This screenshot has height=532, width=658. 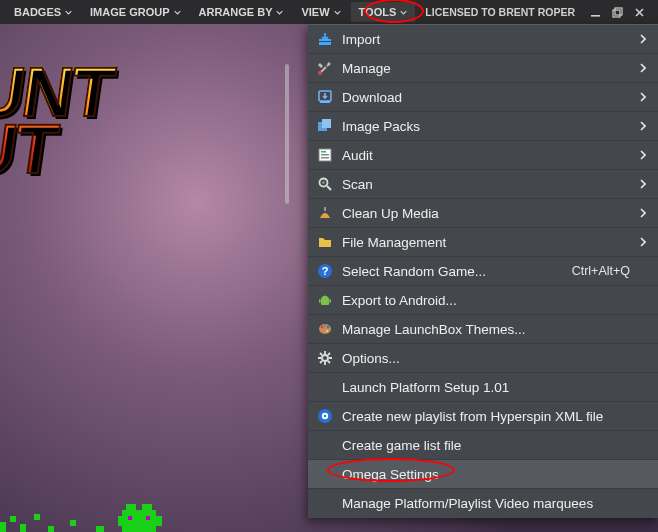 What do you see at coordinates (489, 214) in the screenshot?
I see `menu-item-label: Clean Up Media` at bounding box center [489, 214].